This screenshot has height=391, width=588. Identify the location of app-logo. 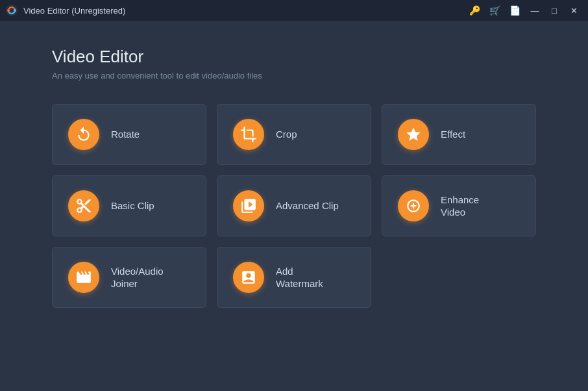
(12, 10).